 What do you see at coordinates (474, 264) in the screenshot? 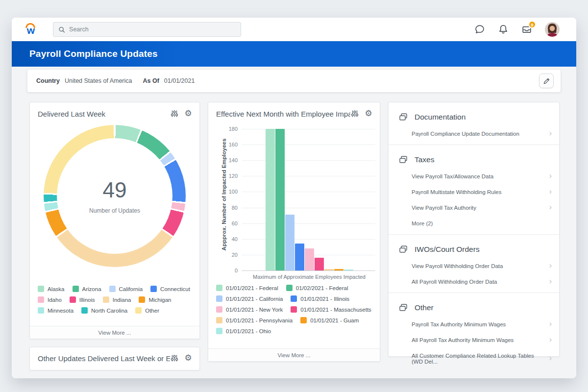
I see `sidebar-section-iwos-court-orders: IWOs/Court OrdersView Payroll Withholdin…` at bounding box center [474, 264].